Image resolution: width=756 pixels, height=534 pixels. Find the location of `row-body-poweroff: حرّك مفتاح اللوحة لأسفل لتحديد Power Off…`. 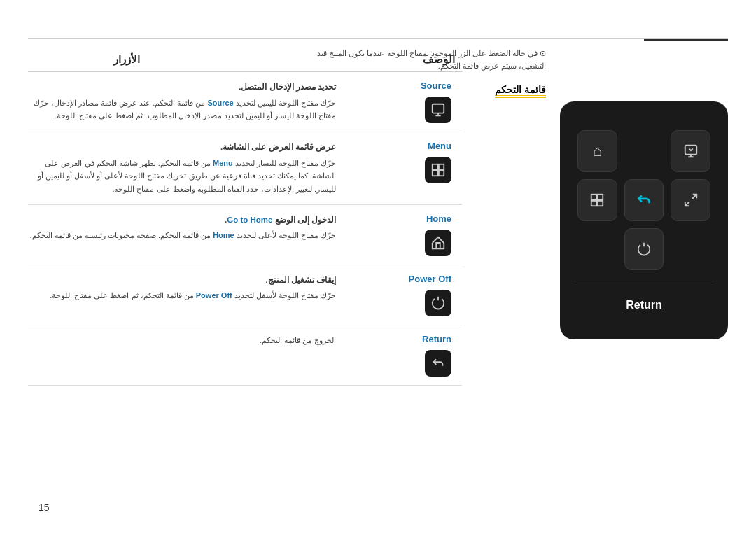

row-body-poweroff: حرّك مفتاح اللوحة لأسفل لتحديد Power Off… is located at coordinates (193, 295).